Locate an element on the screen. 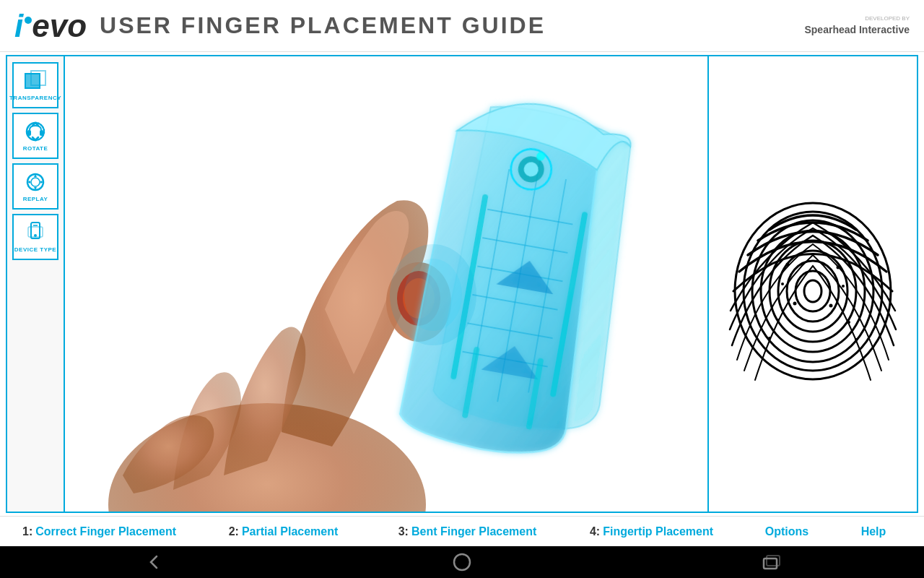  taskbar-back-button is located at coordinates (154, 562).